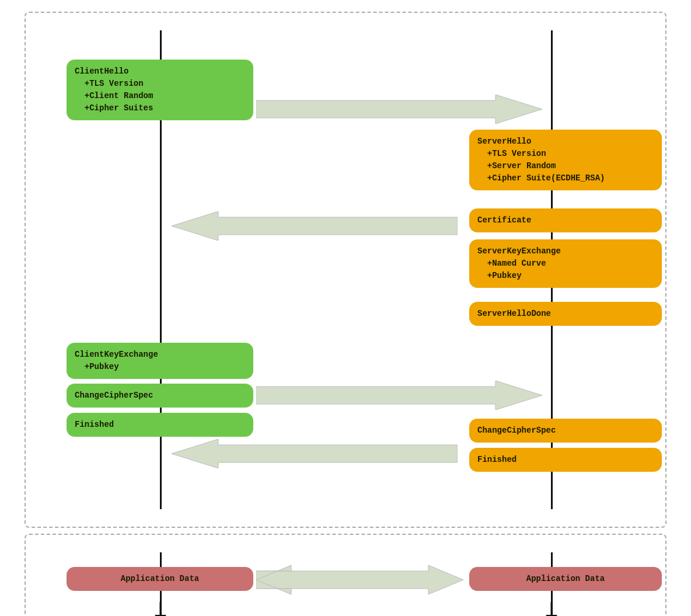 The width and height of the screenshot is (691, 616). What do you see at coordinates (346, 575) in the screenshot?
I see `bottom-section: Application Data Application Data` at bounding box center [346, 575].